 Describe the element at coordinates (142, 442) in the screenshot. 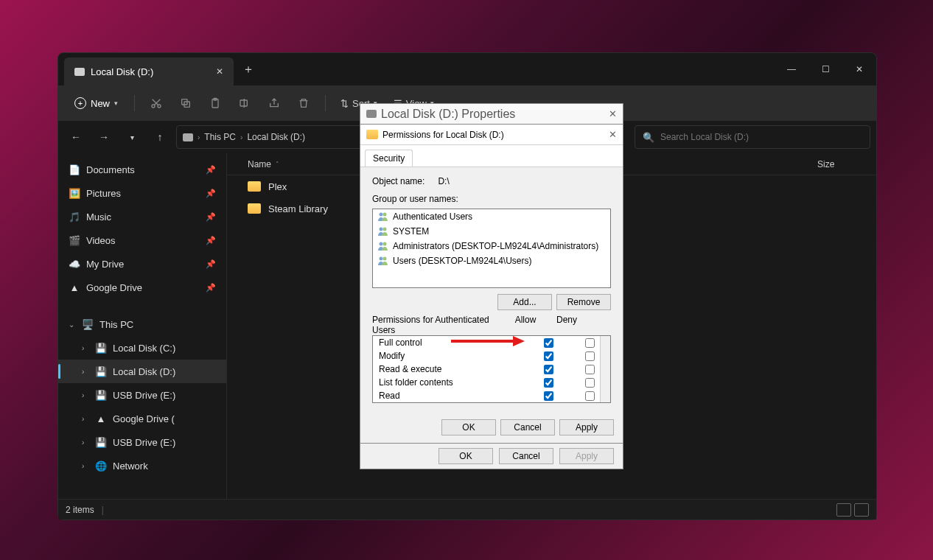

I see `sidebar-item-usb-drive-2: ›💾USB Drive (E:)` at that location.